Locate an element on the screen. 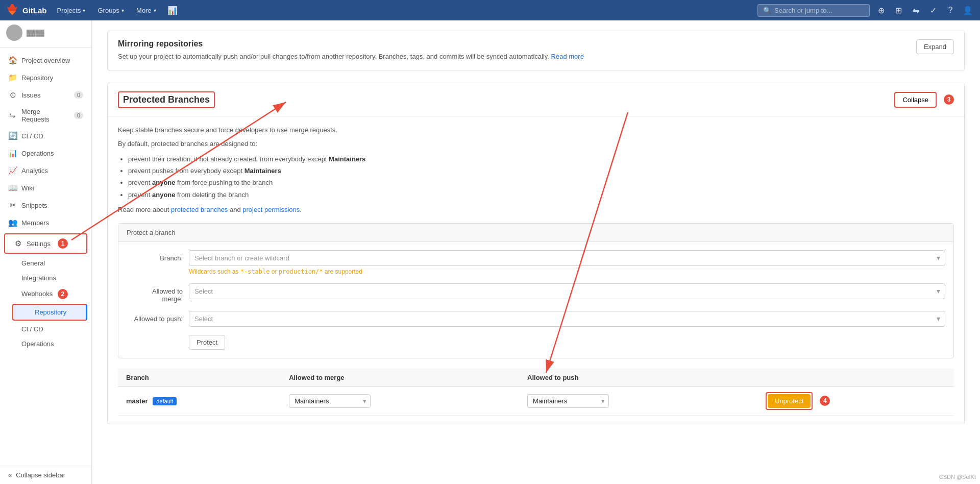 This screenshot has height=484, width=980. plus-icon: ⊕ is located at coordinates (881, 10).